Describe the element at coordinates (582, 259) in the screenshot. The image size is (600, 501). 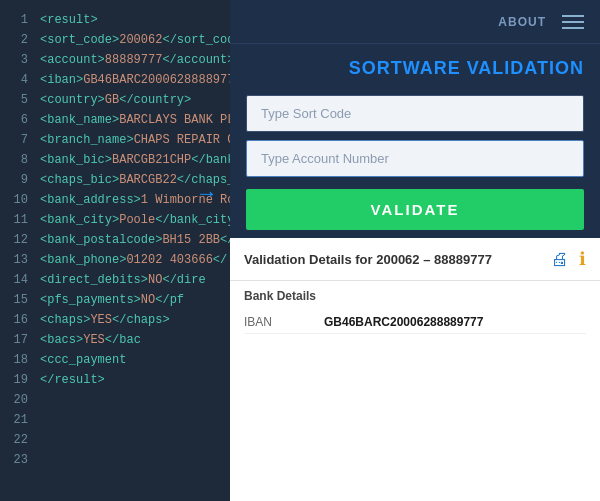
I see `info-icon: ℹ` at that location.